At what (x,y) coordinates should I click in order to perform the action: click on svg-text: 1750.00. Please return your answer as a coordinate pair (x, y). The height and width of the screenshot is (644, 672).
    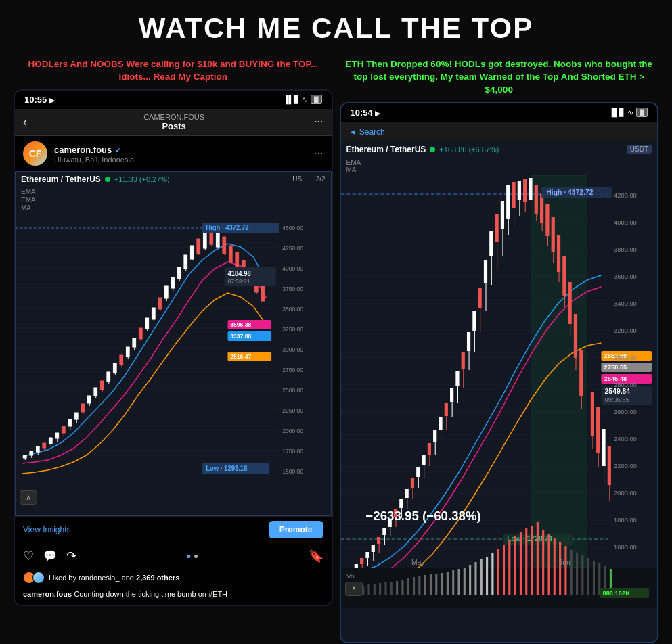
    Looking at the image, I should click on (292, 451).